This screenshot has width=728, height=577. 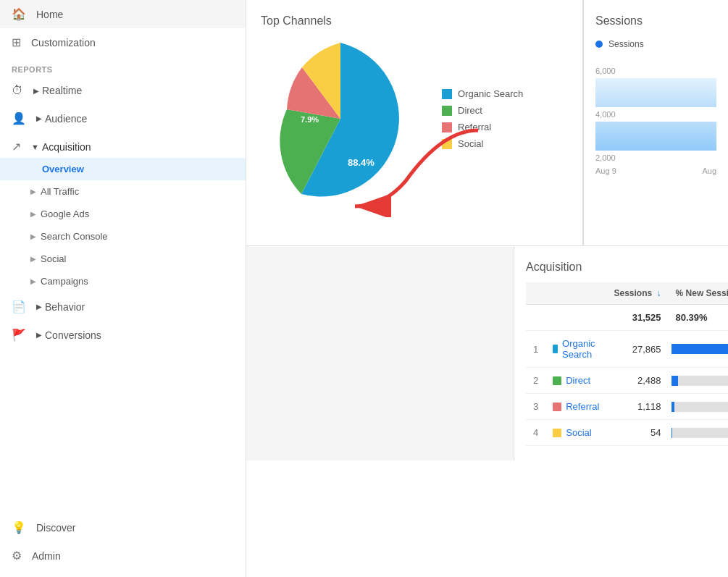 What do you see at coordinates (557, 433) in the screenshot?
I see `channel-dot-social` at bounding box center [557, 433].